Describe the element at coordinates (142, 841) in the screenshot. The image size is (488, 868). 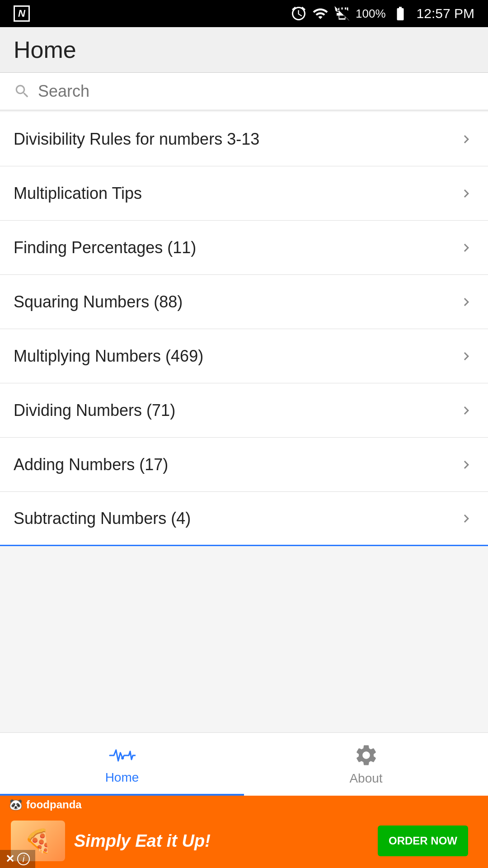
I see `ad-slogan-text: Simply Eat it Up!` at that location.